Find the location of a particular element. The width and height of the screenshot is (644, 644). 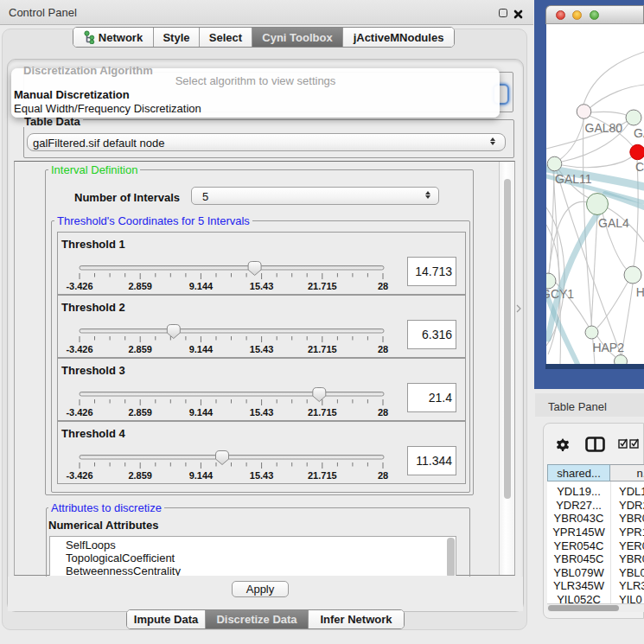

svg-text: GAL11 is located at coordinates (574, 179).